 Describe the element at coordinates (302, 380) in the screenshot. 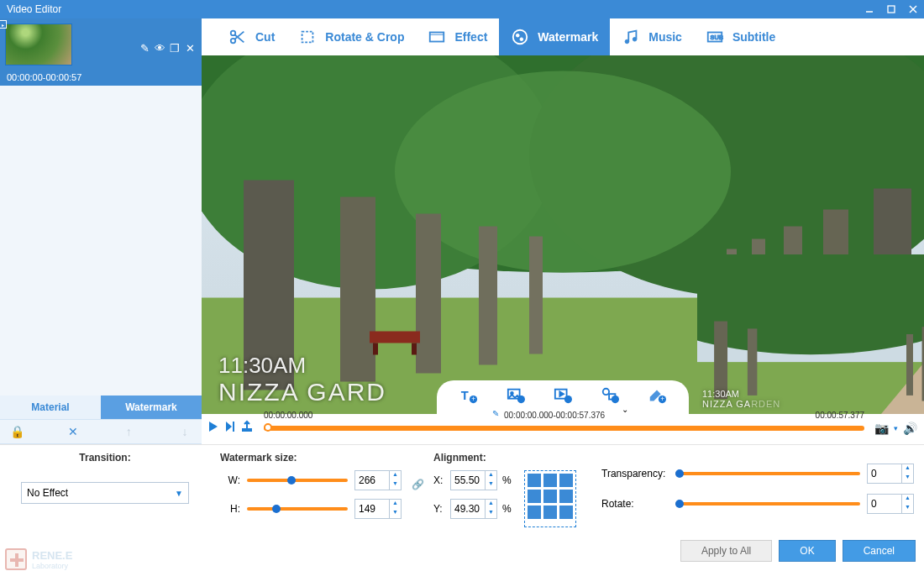

I see `watermark-preview: 11:30AM NIZZA GARD` at that location.